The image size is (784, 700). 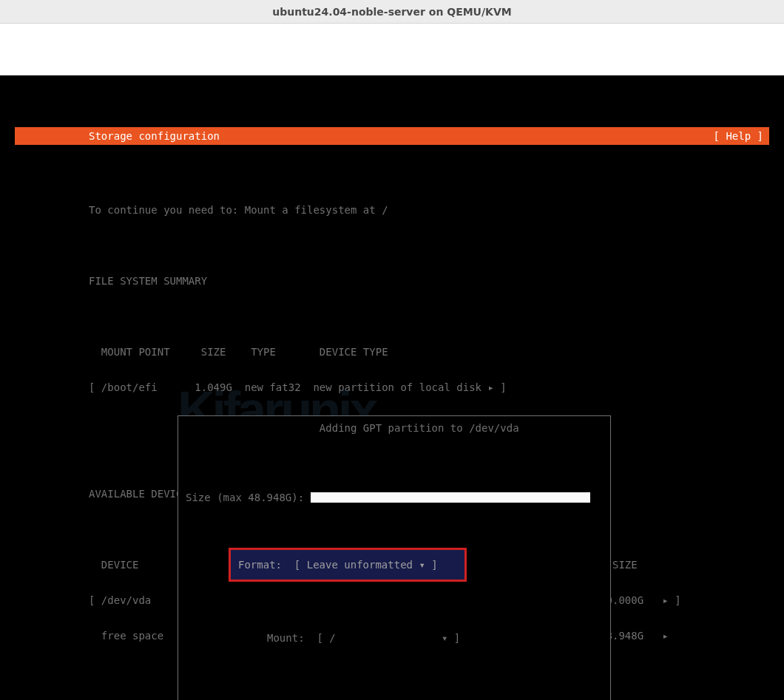 What do you see at coordinates (392, 12) in the screenshot?
I see `window-titlebar: ubuntu24.04-noble-server on QEMU/KVM` at bounding box center [392, 12].